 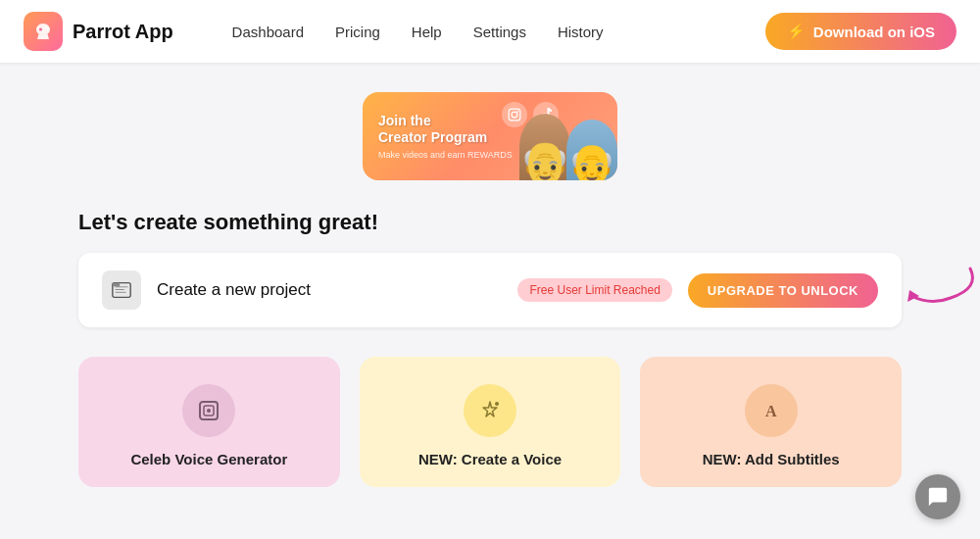 I want to click on nav-links: Dashboard Pricing Help Settings History, so click(x=499, y=31).